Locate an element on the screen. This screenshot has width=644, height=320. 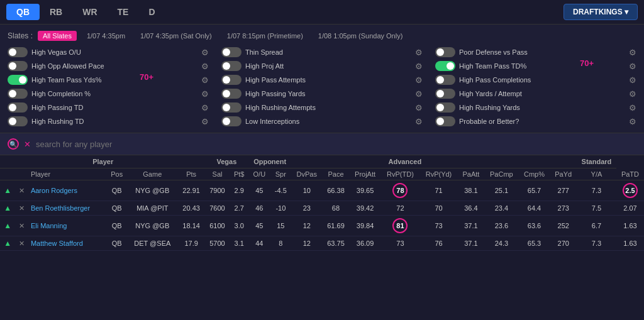
filter-row: High Yards / Attempt ⚙ is located at coordinates (536, 94).